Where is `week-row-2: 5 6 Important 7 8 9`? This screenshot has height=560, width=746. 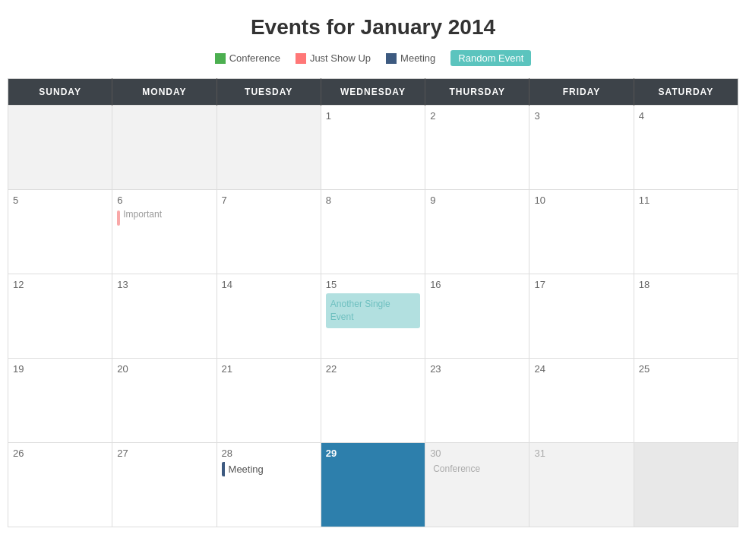 week-row-2: 5 6 Important 7 8 9 is located at coordinates (374, 233).